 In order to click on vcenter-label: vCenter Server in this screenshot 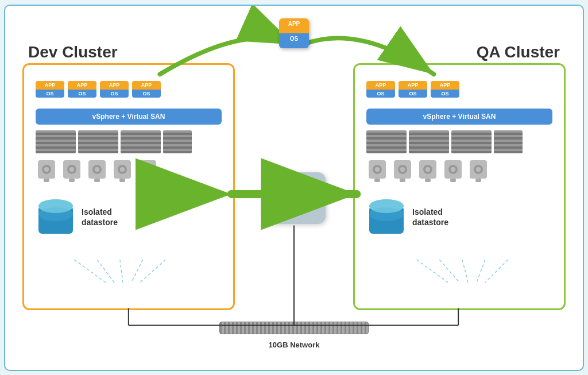, I will do `click(294, 198)`.